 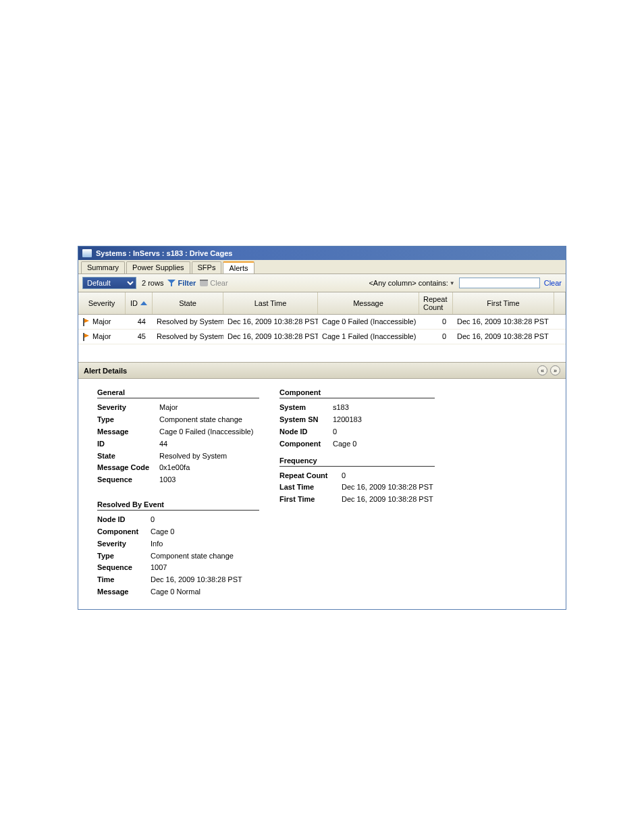 What do you see at coordinates (178, 505) in the screenshot?
I see `section-resolved: Resolved By Event` at bounding box center [178, 505].